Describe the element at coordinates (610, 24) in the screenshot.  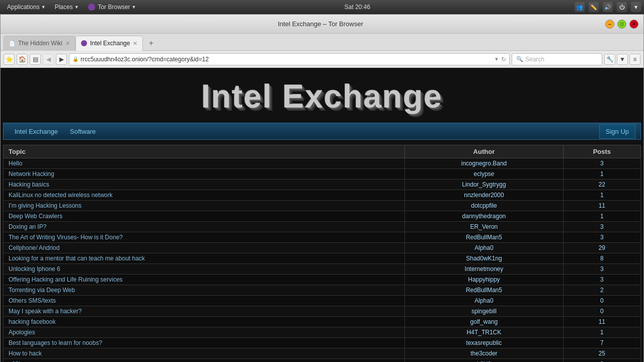
I see `minimize-button: –` at that location.